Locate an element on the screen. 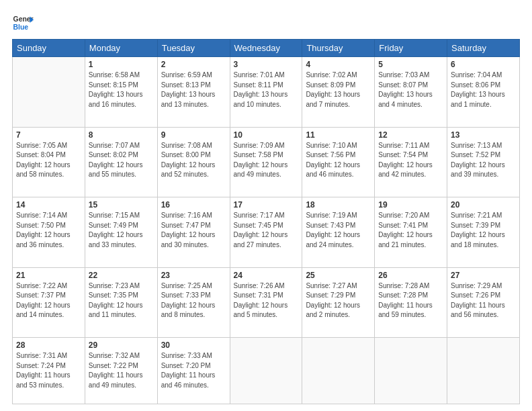 The width and height of the screenshot is (532, 411). calendar-cell: 17Sunrise: 7:17 AM Sunset: 7:45 PM Dayli… is located at coordinates (266, 232).